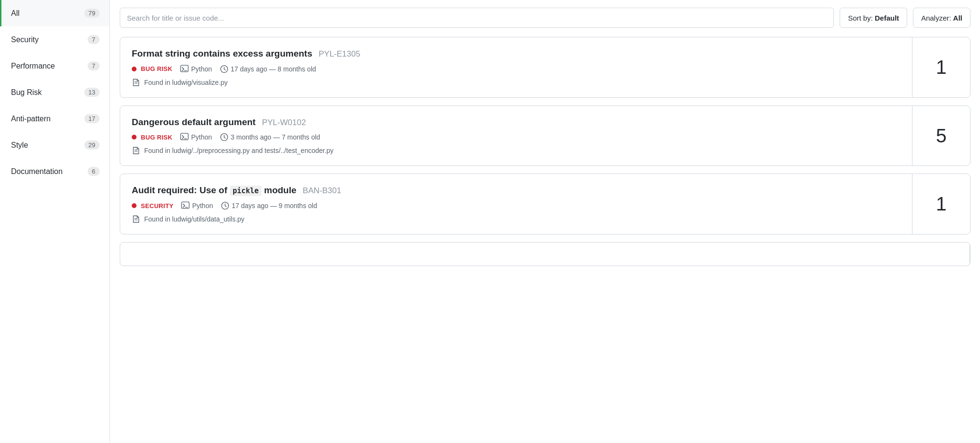 The width and height of the screenshot is (980, 443). I want to click on search-input, so click(477, 18).